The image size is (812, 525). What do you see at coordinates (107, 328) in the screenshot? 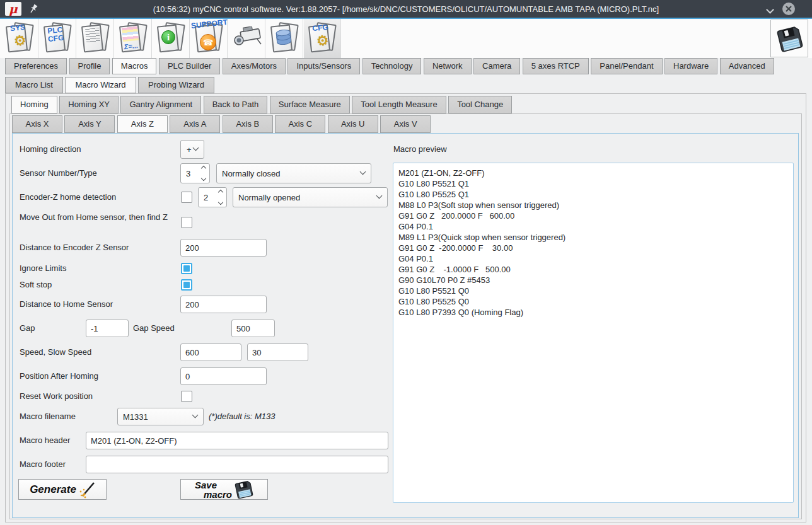
I see `gap-input` at bounding box center [107, 328].